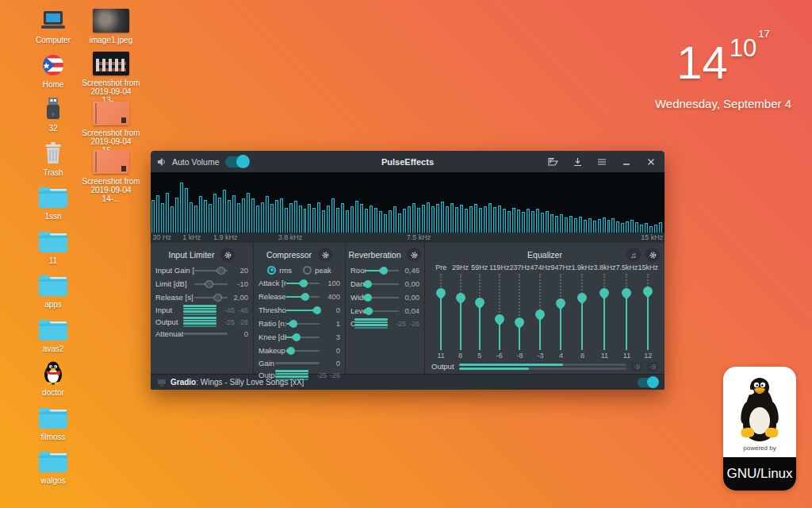 This screenshot has height=508, width=812. I want to click on peak-radio: peak, so click(317, 270).